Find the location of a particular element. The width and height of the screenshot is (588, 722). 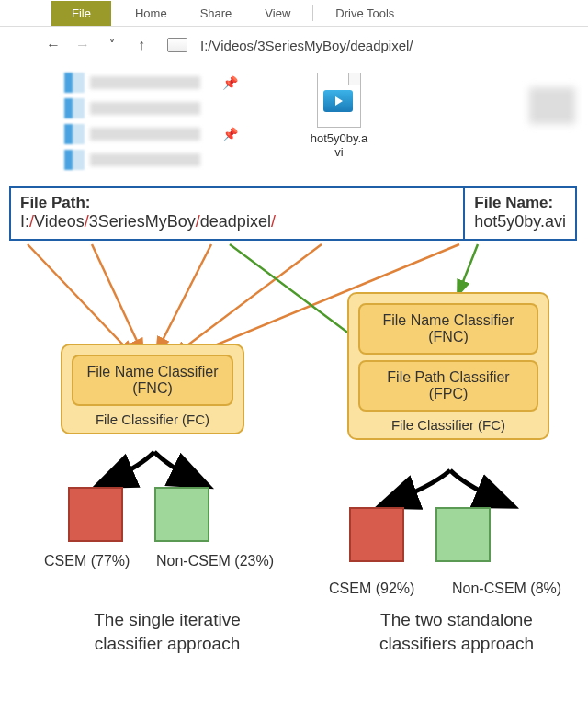

nav-tree-blurred: 📌 📌 is located at coordinates (151, 121).